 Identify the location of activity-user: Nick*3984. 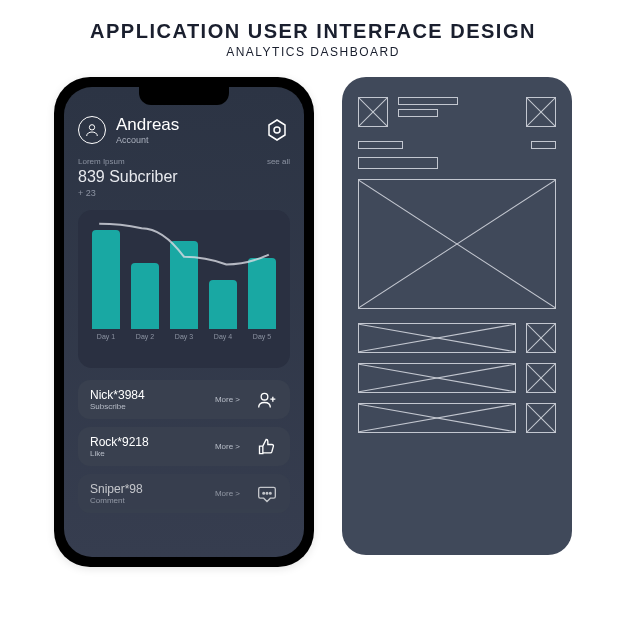
(148, 395).